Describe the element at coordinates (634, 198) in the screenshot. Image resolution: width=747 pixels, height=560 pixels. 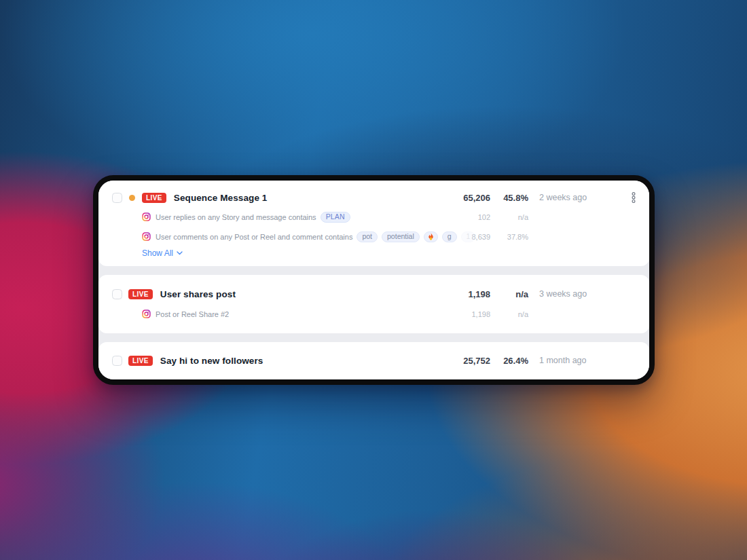
I see `kebab-menu-button` at that location.